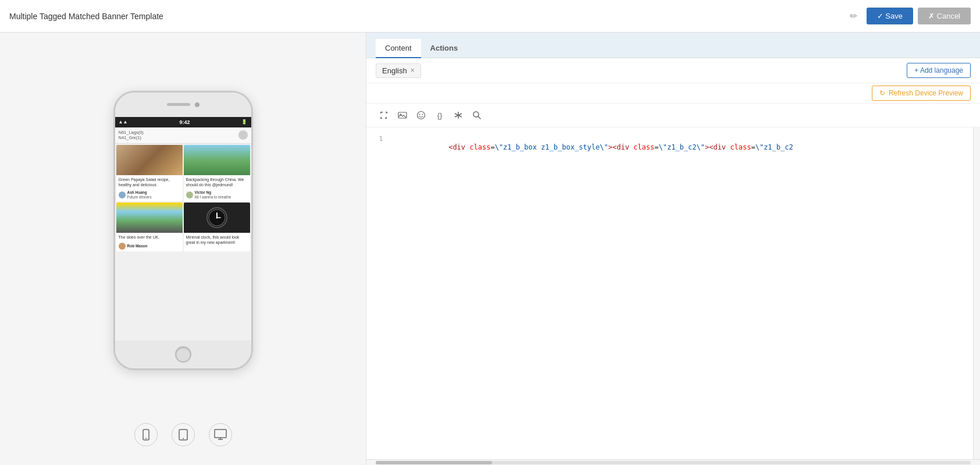 This screenshot has width=980, height=465. I want to click on monitor-icon, so click(220, 435).